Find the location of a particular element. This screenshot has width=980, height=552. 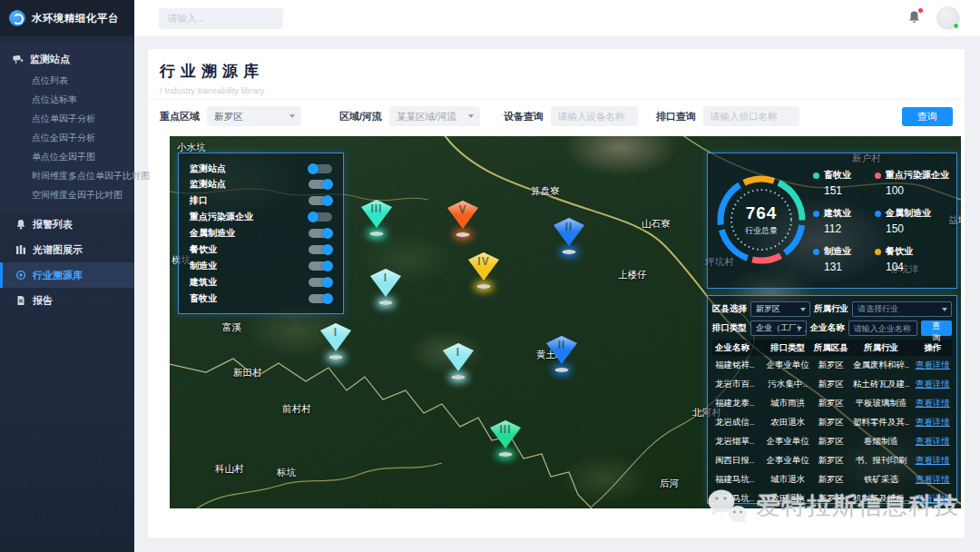

district-select: 新罗区 is located at coordinates (780, 309).